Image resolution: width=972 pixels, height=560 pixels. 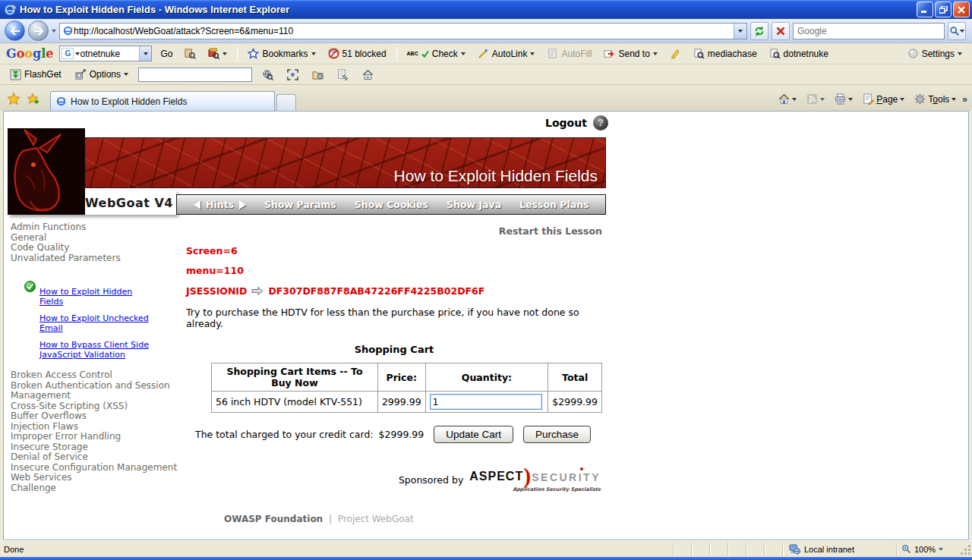 What do you see at coordinates (94, 323) in the screenshot?
I see `sidebar-lesson-unchecked-email: How to Exploit Unchecked Email` at bounding box center [94, 323].